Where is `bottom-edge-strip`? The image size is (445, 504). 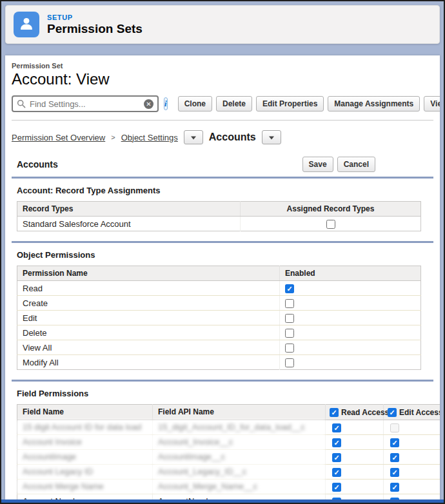
bottom-edge-strip is located at coordinates (222, 501).